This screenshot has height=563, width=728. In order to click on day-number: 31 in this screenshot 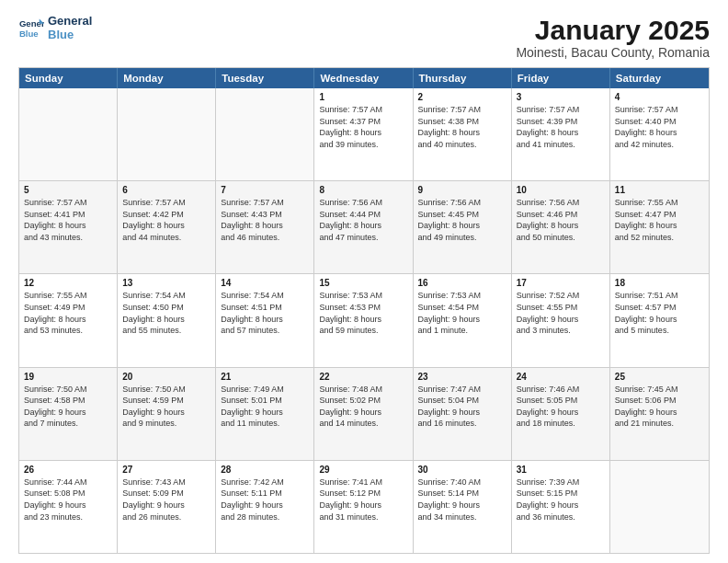, I will do `click(561, 469)`.